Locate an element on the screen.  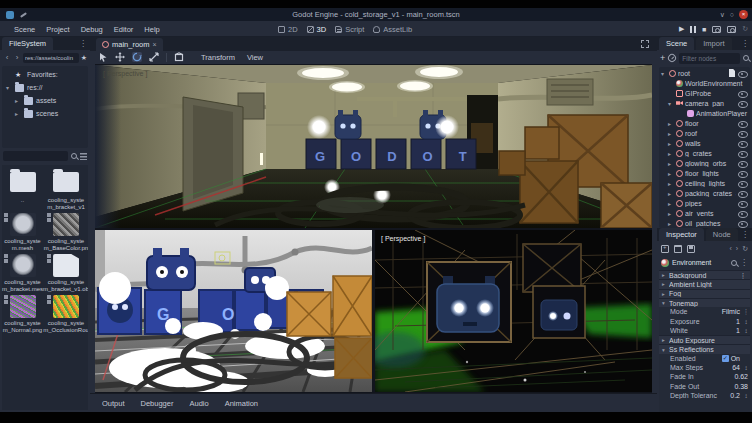
checkbox-checked-icon: ✓ is located at coordinates (726, 358).